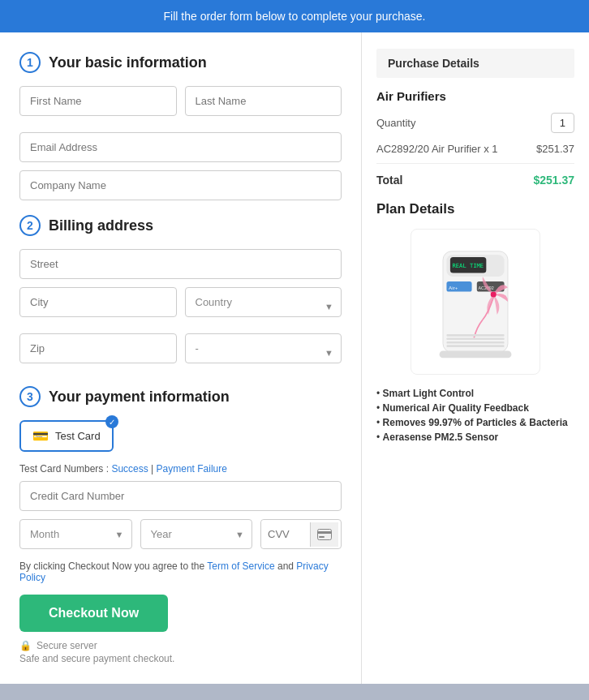  Describe the element at coordinates (325, 535) in the screenshot. I see `cvv-icon` at that location.